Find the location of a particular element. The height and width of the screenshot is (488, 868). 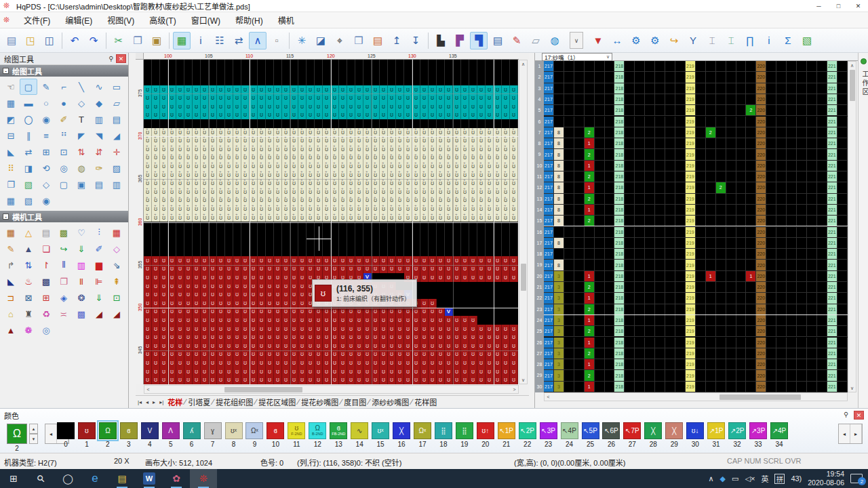

color-swatch: ↗1P is located at coordinates (716, 431).